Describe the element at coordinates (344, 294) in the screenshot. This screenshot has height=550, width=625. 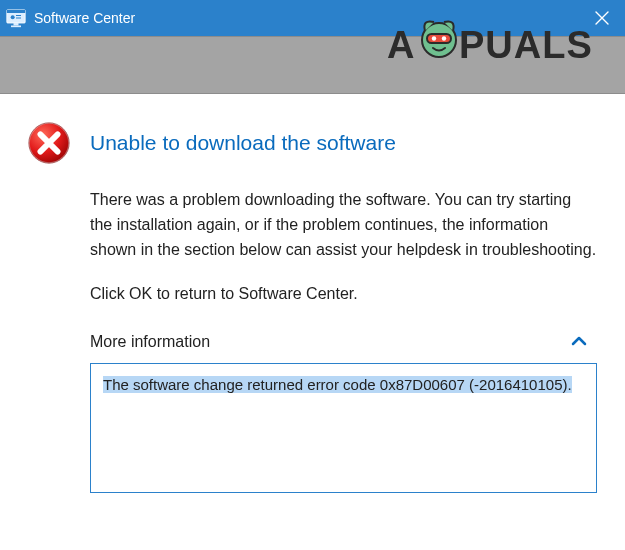
I see `dialog-paragraph-2: Click OK to return to Software Center.` at that location.